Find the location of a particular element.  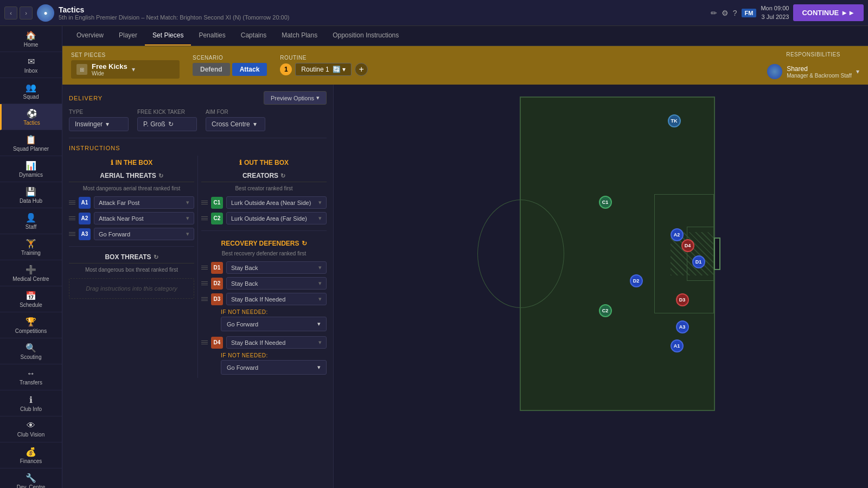

sidebar-item-medical: ➕Medical Centre is located at coordinates (31, 273).